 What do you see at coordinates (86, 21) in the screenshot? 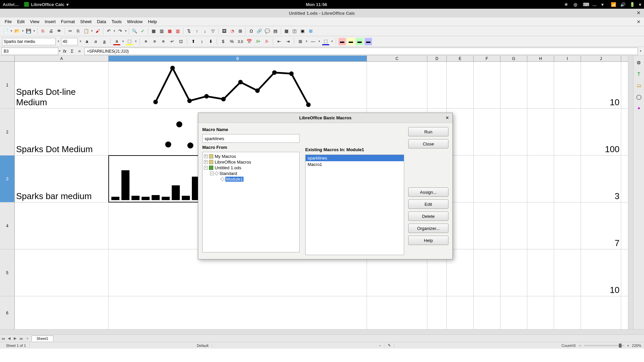
I see `menu-sheet: Sheet` at bounding box center [86, 21].